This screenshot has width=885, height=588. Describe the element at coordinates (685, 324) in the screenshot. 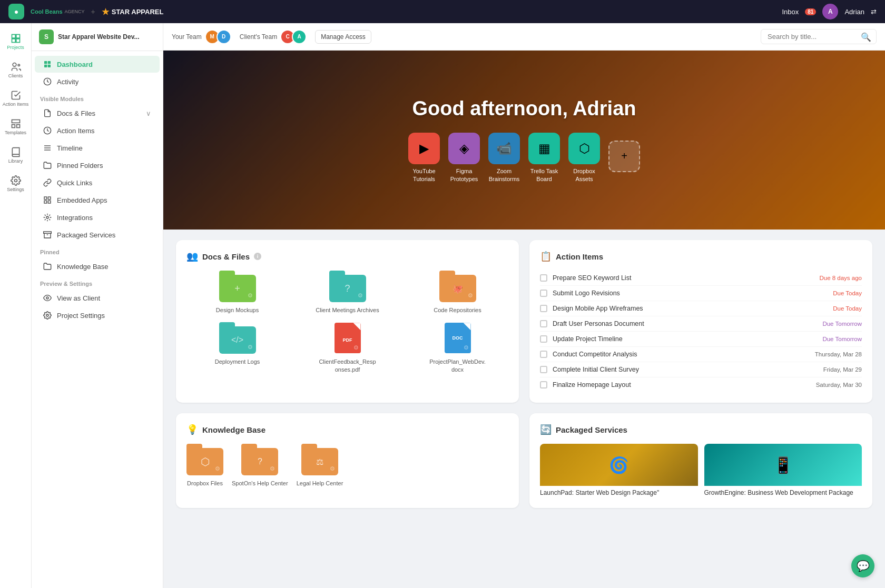

I see `action-title: Draft User Personas Document` at that location.